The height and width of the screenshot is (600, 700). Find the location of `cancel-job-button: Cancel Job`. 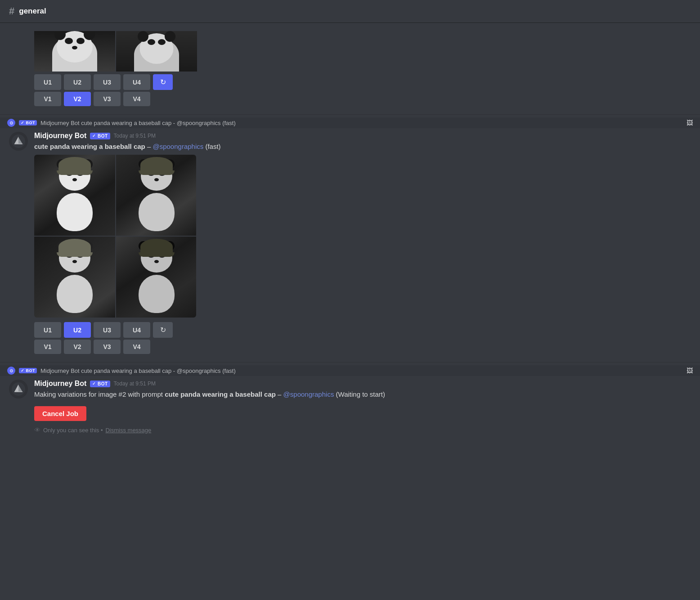

cancel-job-button: Cancel Job is located at coordinates (60, 414).